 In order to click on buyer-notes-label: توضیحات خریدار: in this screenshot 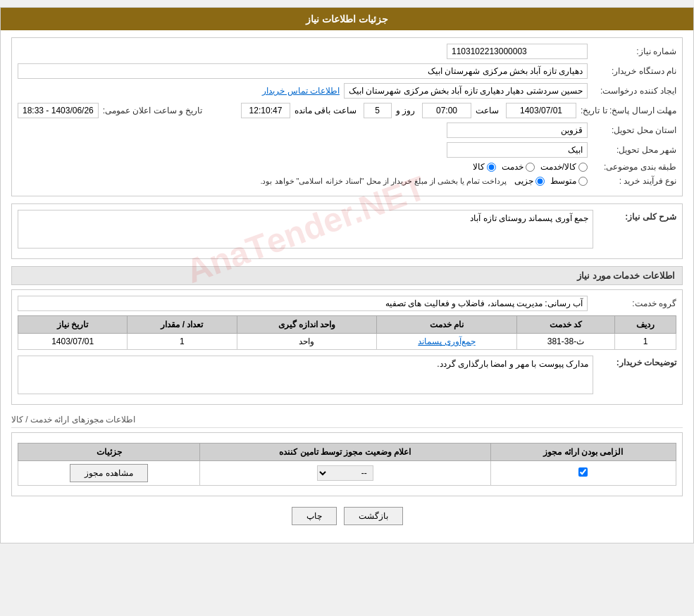, I will do `click(638, 362)`.